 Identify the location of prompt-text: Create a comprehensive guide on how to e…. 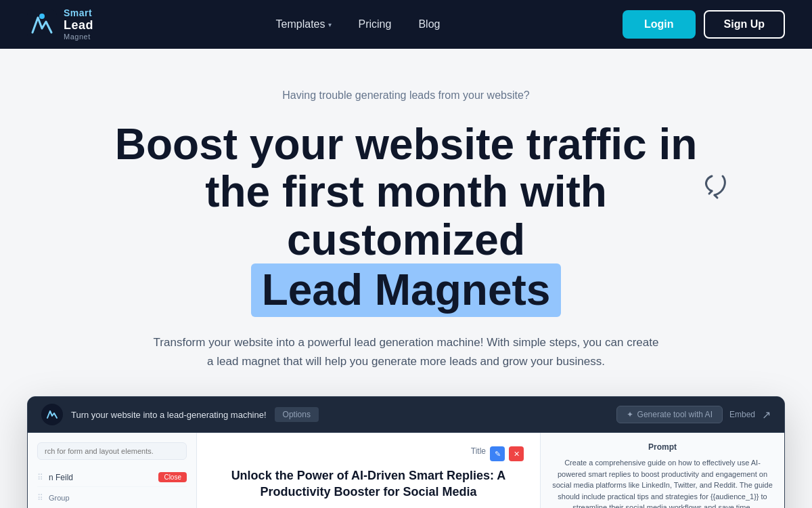
(662, 482).